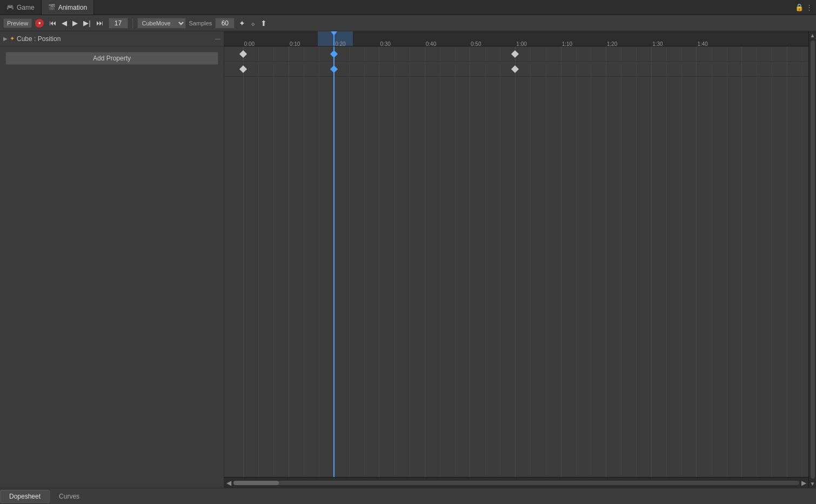  Describe the element at coordinates (408, 8) in the screenshot. I see `tab-bar: 🎮 Game 🎬 Animation 🔒 ⋮` at that location.